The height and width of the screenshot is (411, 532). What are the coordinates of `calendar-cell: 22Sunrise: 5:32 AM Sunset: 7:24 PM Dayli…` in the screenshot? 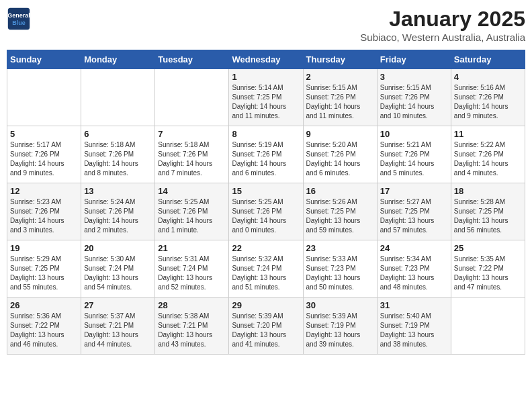 It's located at (266, 269).